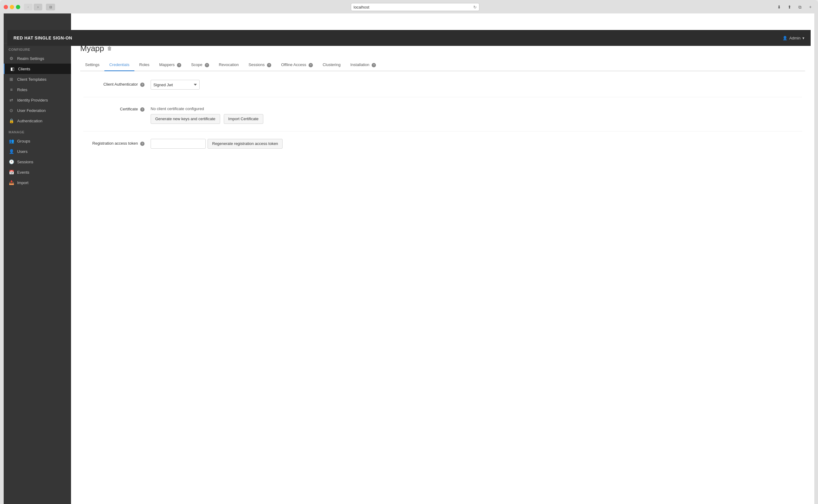 The width and height of the screenshot is (818, 504). I want to click on sidebar-item-realm-settings: ⚙ Realm Settings, so click(37, 59).